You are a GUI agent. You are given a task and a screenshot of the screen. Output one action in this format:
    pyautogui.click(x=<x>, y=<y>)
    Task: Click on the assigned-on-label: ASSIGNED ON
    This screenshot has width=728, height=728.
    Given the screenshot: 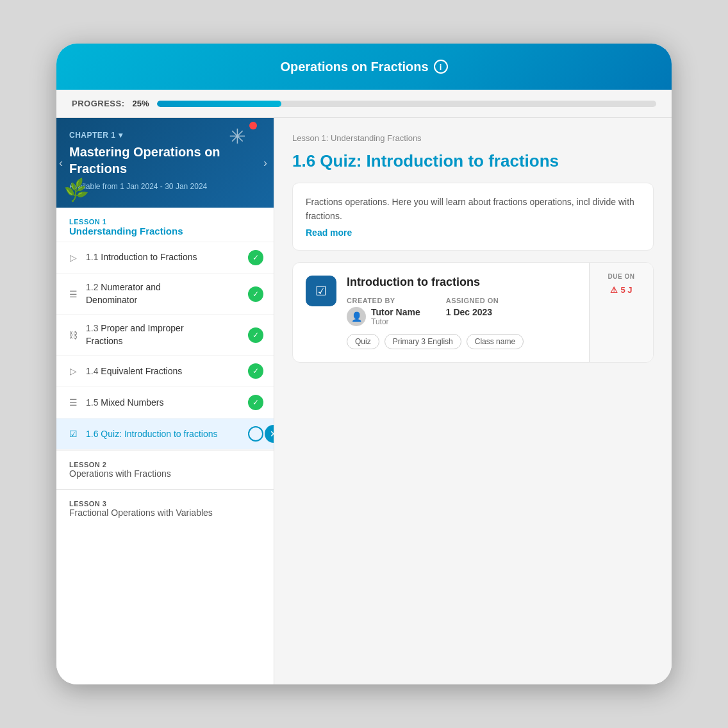 What is the action you would take?
    pyautogui.click(x=473, y=301)
    